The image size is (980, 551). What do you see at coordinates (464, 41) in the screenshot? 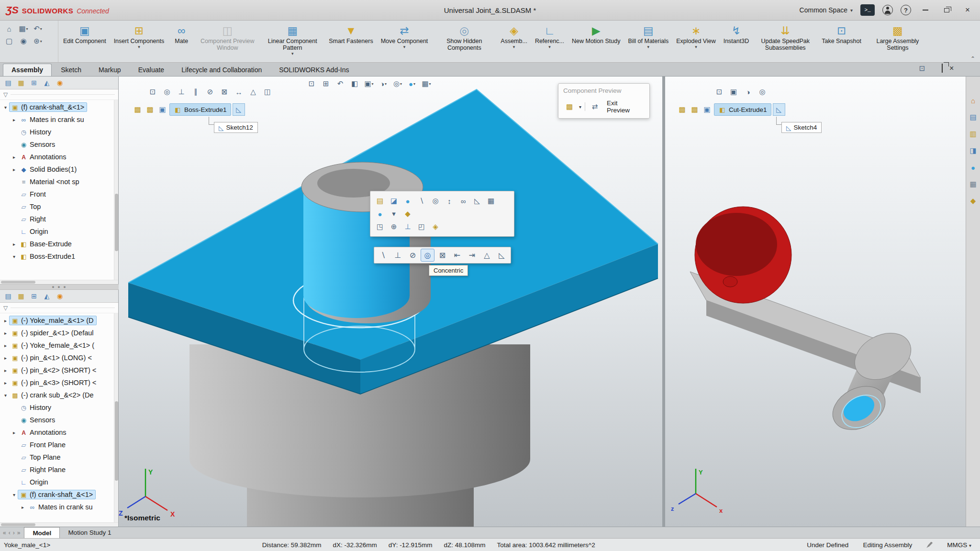
I see `ribbon-button: Show Hidden Components ▾` at bounding box center [464, 41].